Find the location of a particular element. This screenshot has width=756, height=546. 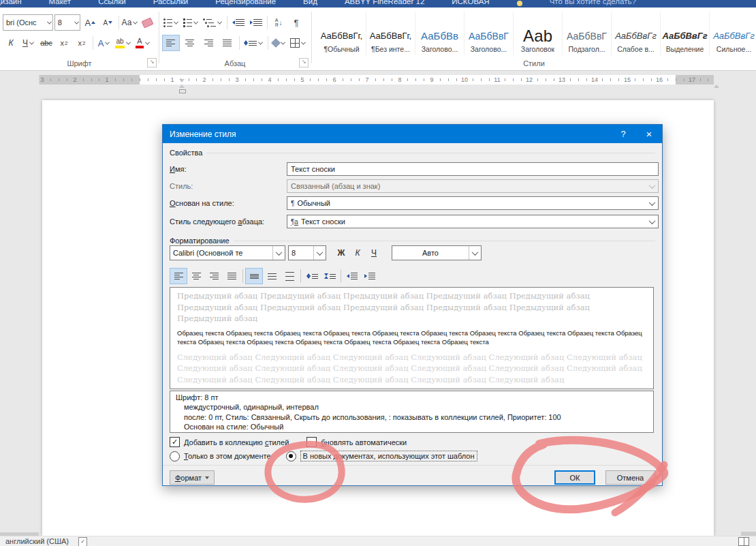

strikethrough-button: abc is located at coordinates (46, 43).